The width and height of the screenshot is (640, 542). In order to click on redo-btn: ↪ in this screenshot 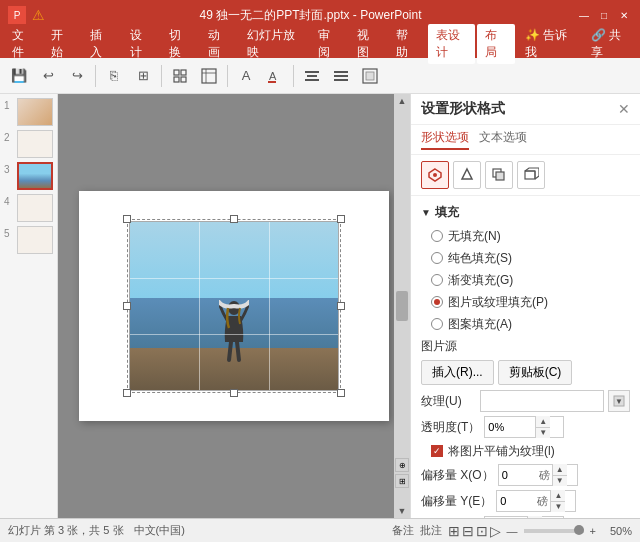, I will do `click(77, 76)`.